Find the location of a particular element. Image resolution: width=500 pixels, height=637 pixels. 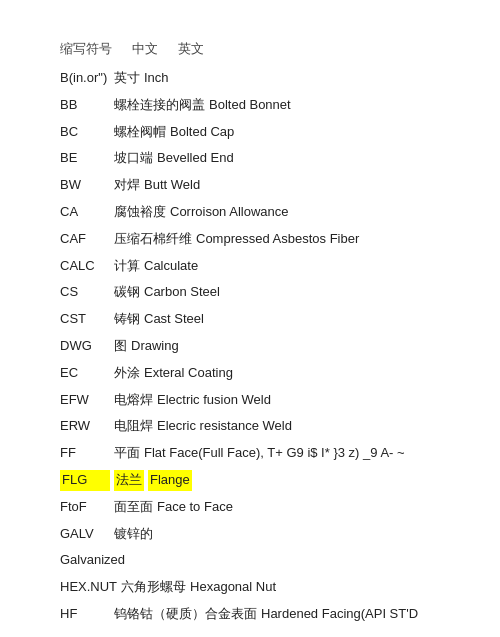

entry-english: Face to Face is located at coordinates (195, 508).